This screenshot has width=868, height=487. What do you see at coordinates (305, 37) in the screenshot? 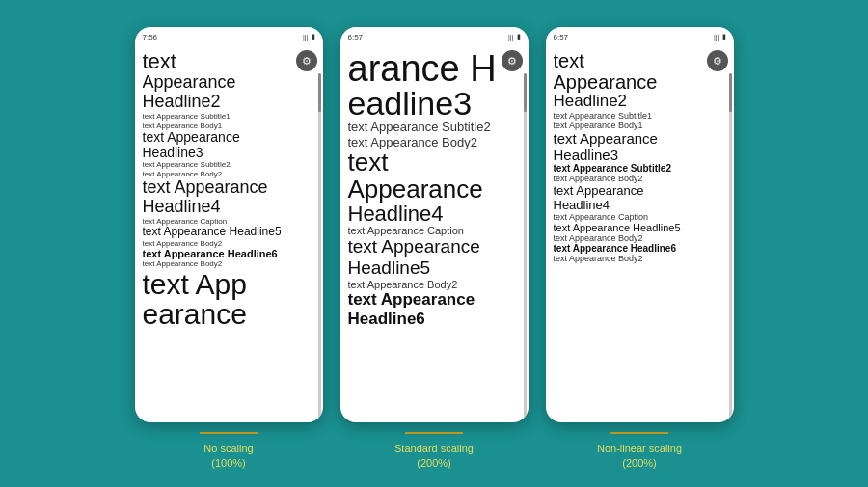
I see `phone1-signal-icon: |||` at bounding box center [305, 37].